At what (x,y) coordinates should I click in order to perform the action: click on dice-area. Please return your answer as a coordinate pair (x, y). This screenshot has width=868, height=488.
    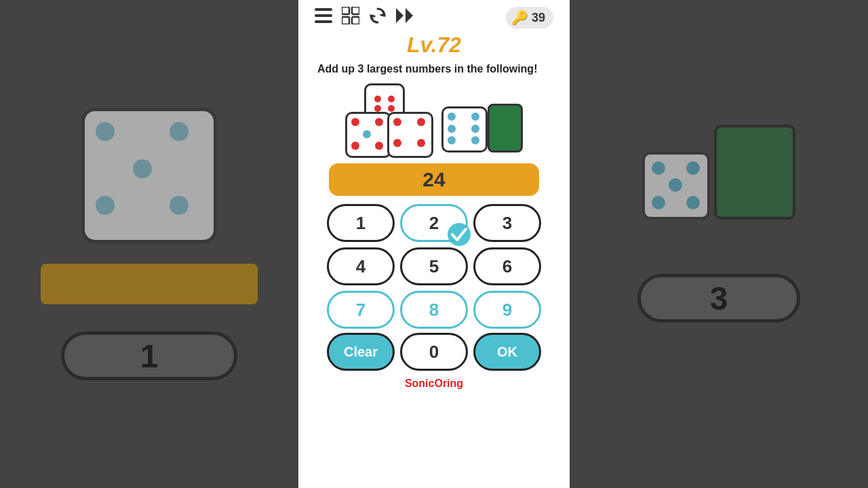
    Looking at the image, I should click on (434, 121).